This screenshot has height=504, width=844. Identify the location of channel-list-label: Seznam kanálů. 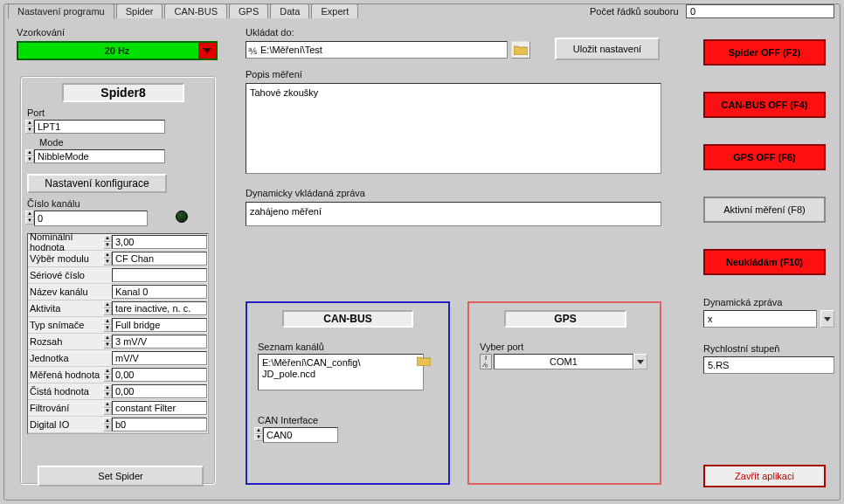
(291, 347).